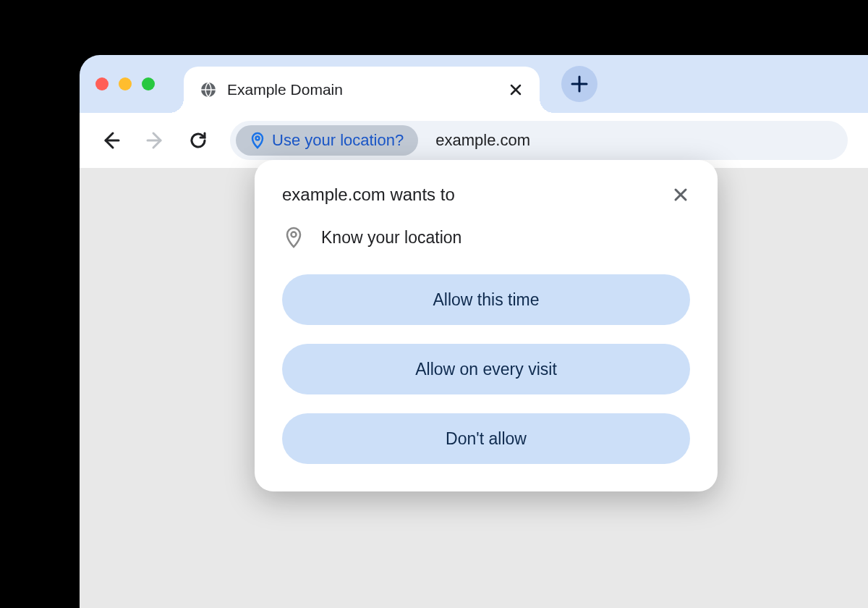  What do you see at coordinates (155, 140) in the screenshot?
I see `forward-button` at bounding box center [155, 140].